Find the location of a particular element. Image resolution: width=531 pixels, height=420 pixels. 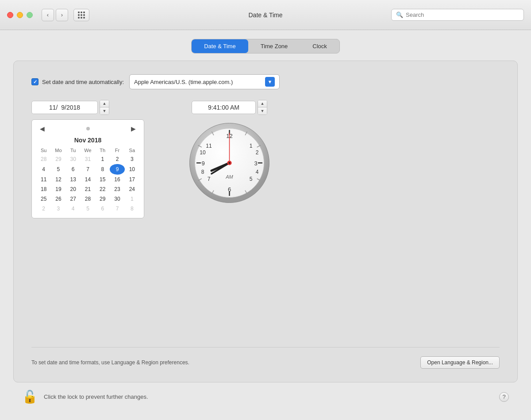

time-input is located at coordinates (224, 107).